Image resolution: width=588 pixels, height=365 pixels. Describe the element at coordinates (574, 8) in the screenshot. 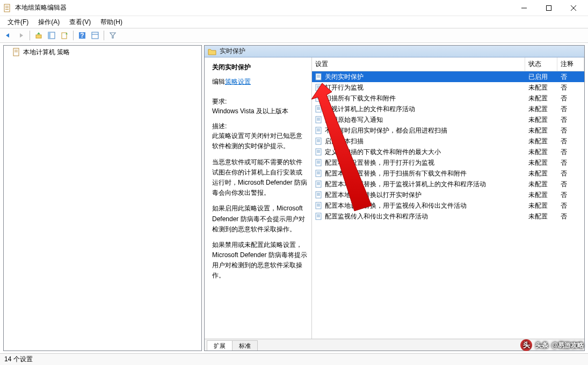

I see `close-button` at that location.